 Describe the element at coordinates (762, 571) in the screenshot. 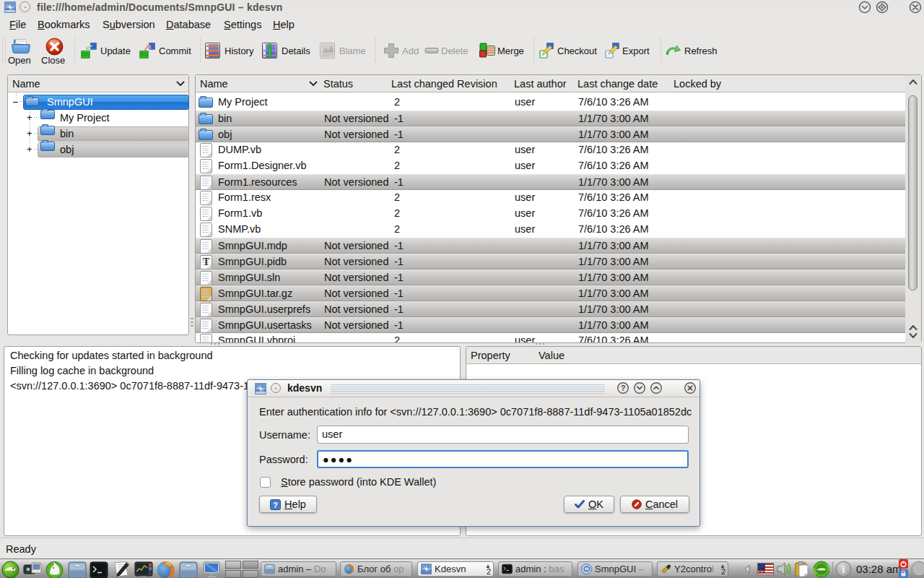

I see `svg-text: US` at that location.